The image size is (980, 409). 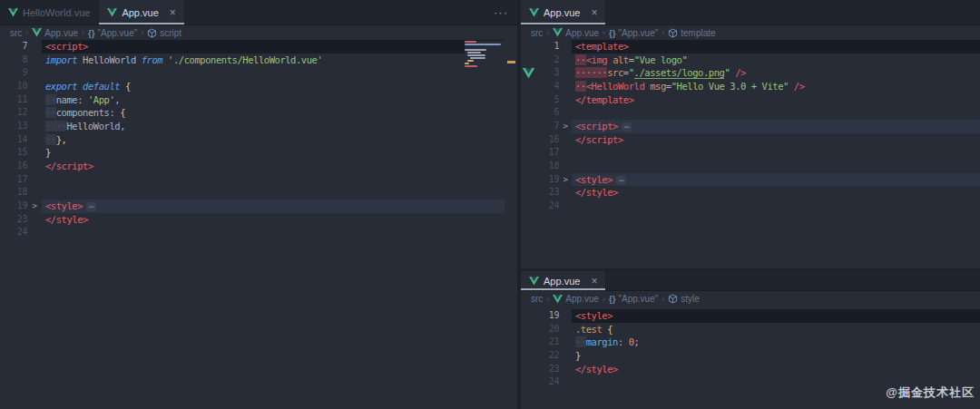 I want to click on code-line: 19<style>, so click(x=750, y=316).